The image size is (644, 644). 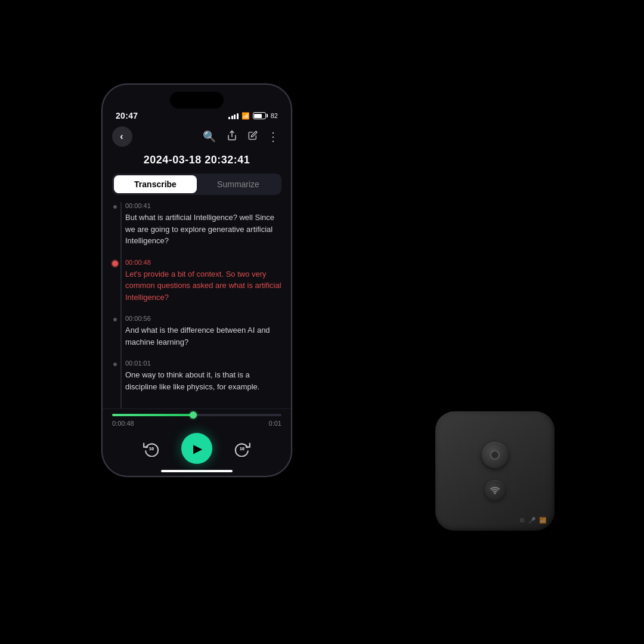 What do you see at coordinates (123, 423) in the screenshot?
I see `current-time: 0:00:48` at bounding box center [123, 423].